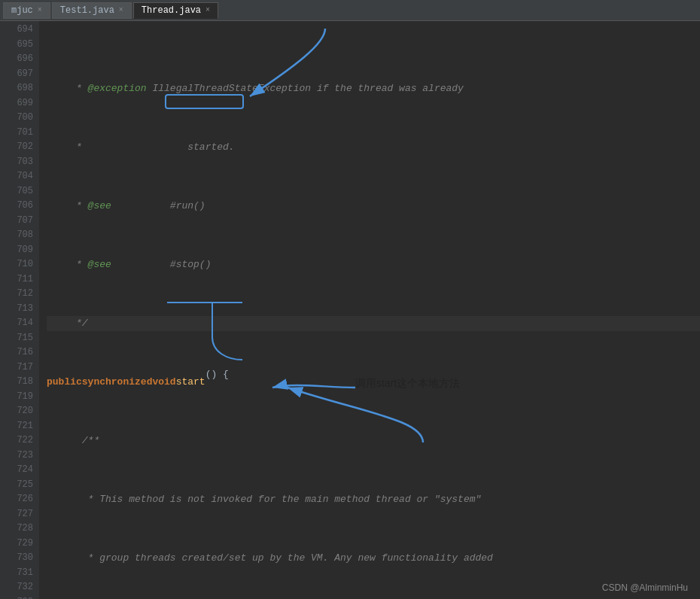 This screenshot has height=599, width=700. What do you see at coordinates (176, 11) in the screenshot?
I see `tab-thread: Thread.java ×` at bounding box center [176, 11].